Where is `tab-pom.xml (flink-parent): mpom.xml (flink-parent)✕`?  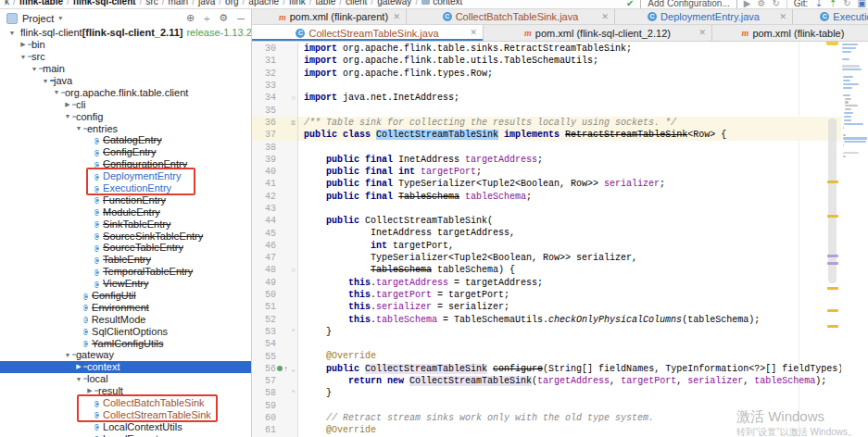
tab-pom.xml (flink-parent): mpom.xml (flink-parent)✕ is located at coordinates (333, 17).